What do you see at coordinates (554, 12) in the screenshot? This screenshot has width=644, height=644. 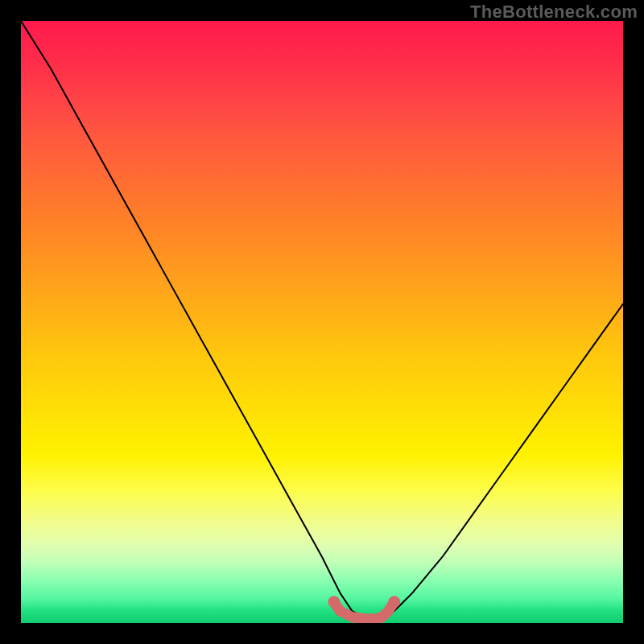 I see `watermark-text: TheBottleneck.com` at bounding box center [554, 12].